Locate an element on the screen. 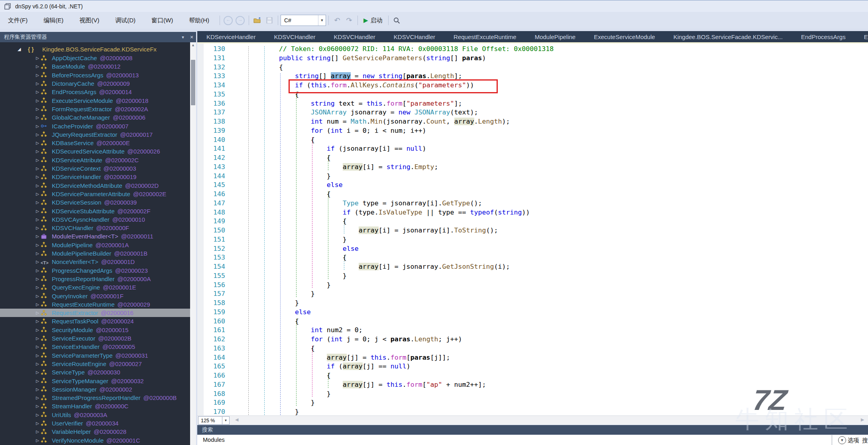 This screenshot has height=445, width=868. code-line: 152 else is located at coordinates (532, 249).